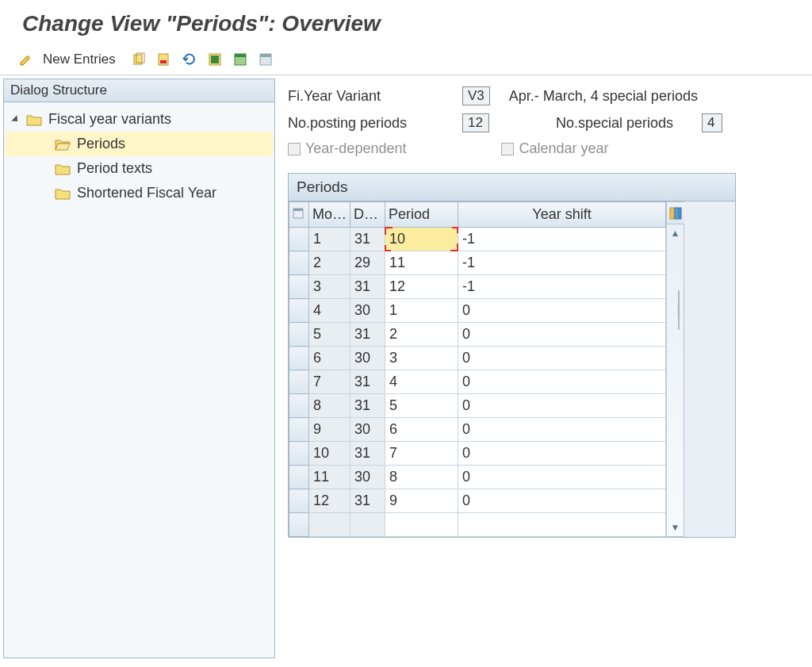 The width and height of the screenshot is (812, 667). I want to click on deselect-all-icon, so click(266, 59).